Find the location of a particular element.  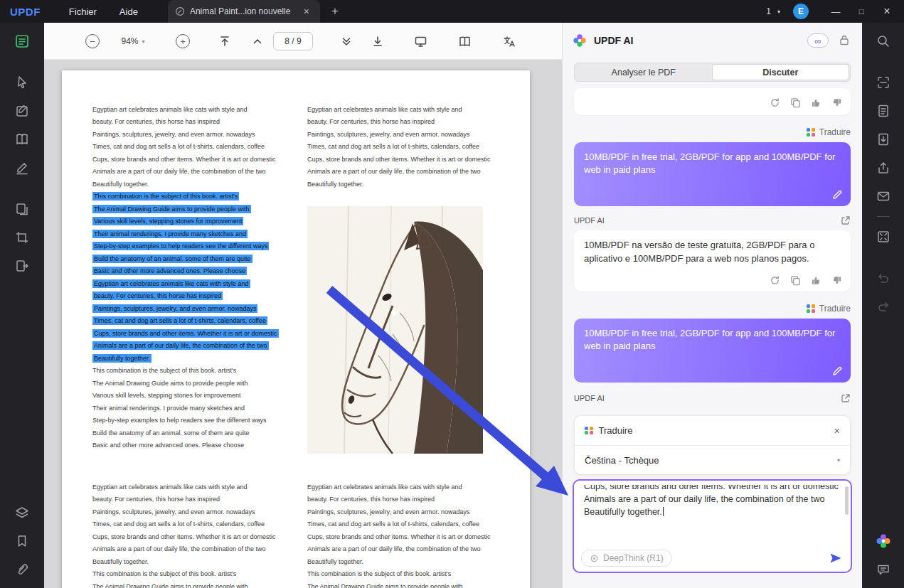

undo-button is located at coordinates (883, 278).